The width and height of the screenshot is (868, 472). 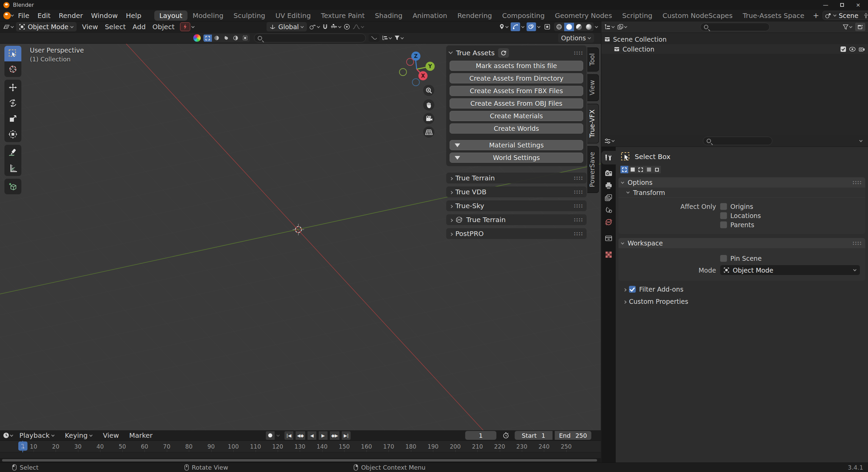 What do you see at coordinates (13, 186) in the screenshot?
I see `tool-add-cube` at bounding box center [13, 186].